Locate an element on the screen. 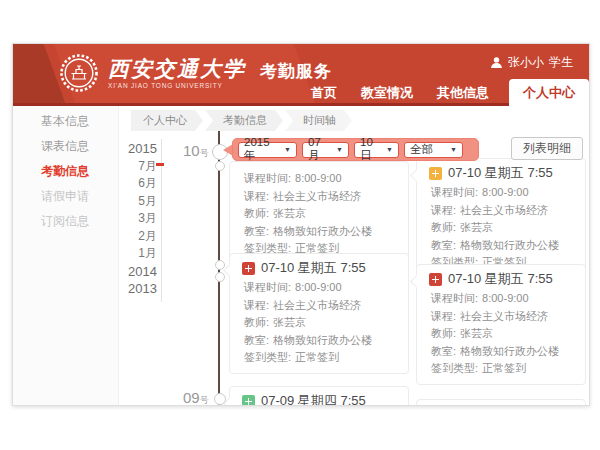 The width and height of the screenshot is (600, 450). brand-text: 西安交通大学 XI'AN JIAO TONG UNIVERSITY is located at coordinates (177, 73).